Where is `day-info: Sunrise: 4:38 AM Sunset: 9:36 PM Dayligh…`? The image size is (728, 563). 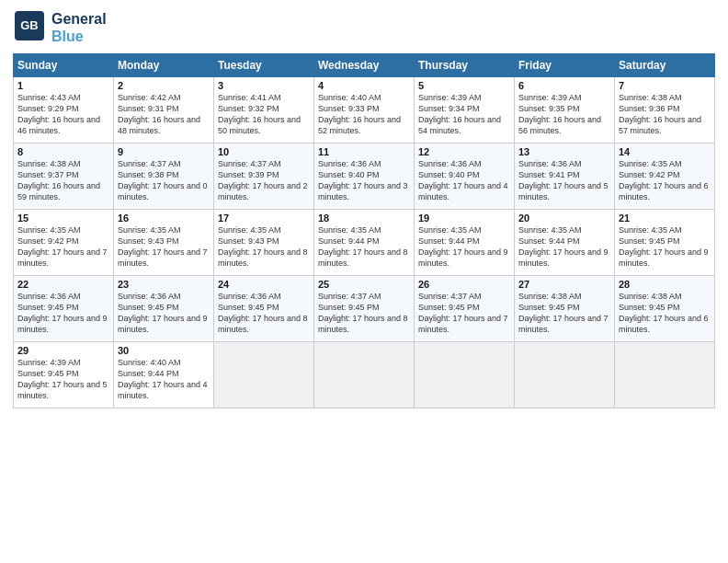
day-info: Sunrise: 4:38 AM Sunset: 9:36 PM Dayligh… is located at coordinates (665, 114).